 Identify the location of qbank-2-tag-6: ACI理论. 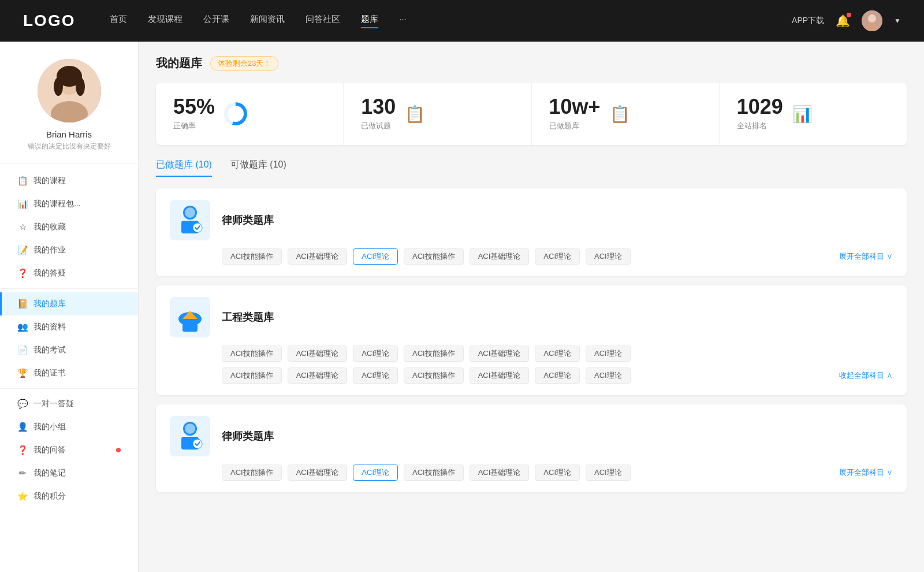
(608, 354).